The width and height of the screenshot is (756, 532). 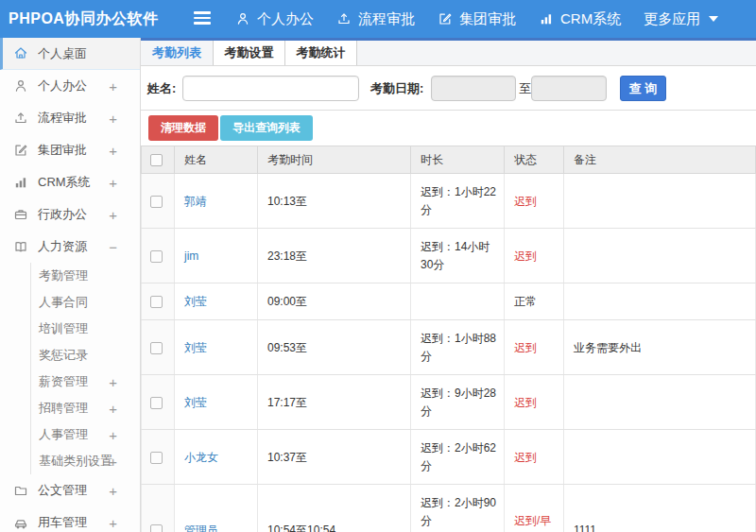 What do you see at coordinates (201, 527) in the screenshot?
I see `employee-name-link: 管理员` at bounding box center [201, 527].